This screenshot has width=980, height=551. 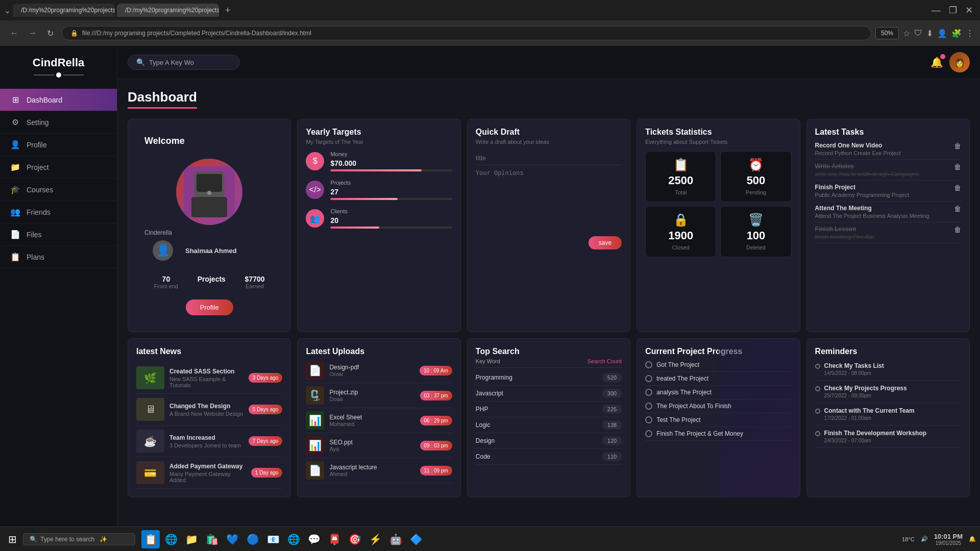 What do you see at coordinates (970, 34) in the screenshot?
I see `menu-btn: ⋮` at bounding box center [970, 34].